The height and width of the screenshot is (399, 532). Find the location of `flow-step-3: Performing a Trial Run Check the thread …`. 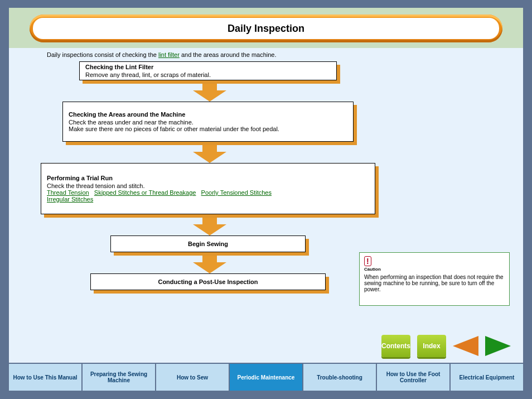

flow-step-3: Performing a Trial Run Check the thread … is located at coordinates (210, 190).